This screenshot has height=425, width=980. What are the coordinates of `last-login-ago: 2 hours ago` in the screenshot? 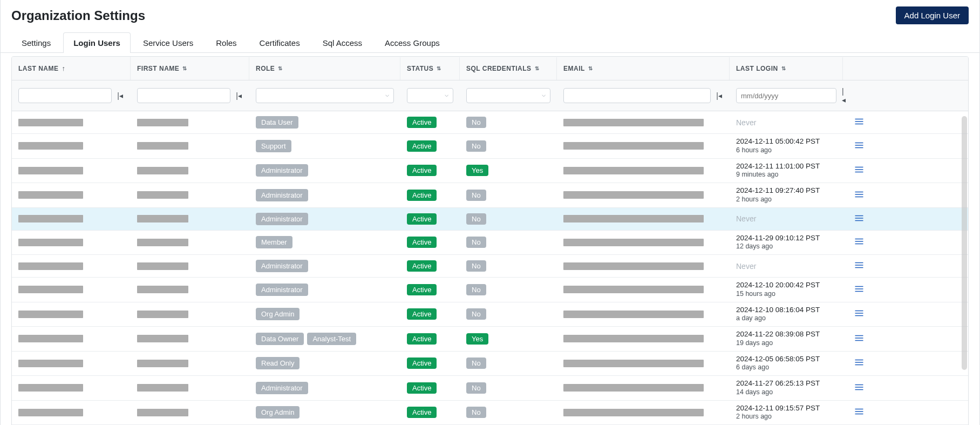 It's located at (778, 417).